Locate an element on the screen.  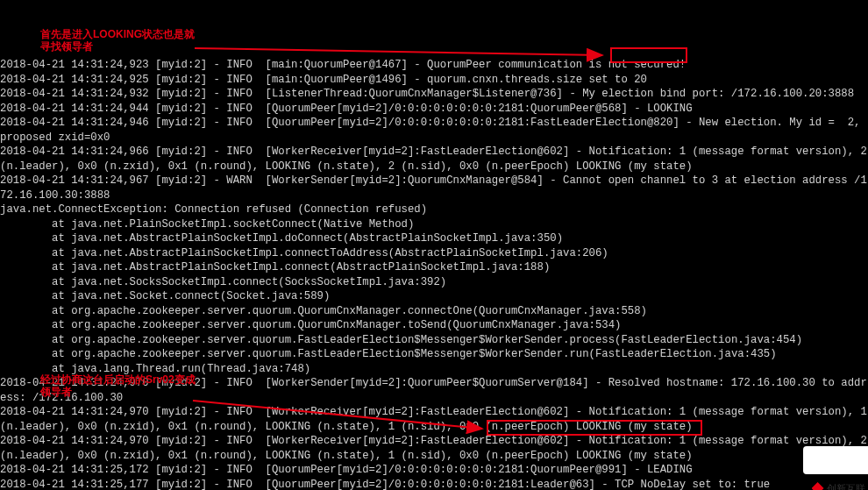
log-line: 2018-04-21 14:31:25,177 [myid:2] - INFO … is located at coordinates (434, 484).